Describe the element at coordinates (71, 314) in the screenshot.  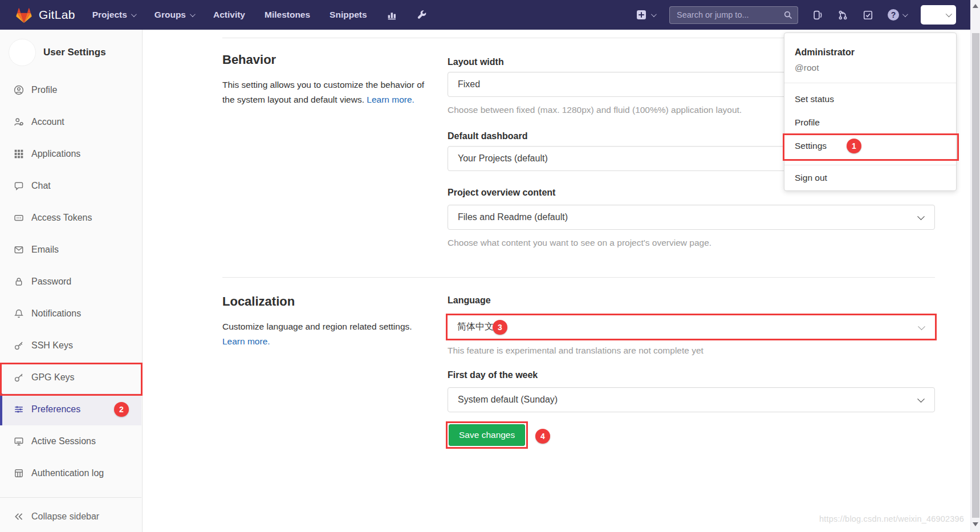
I see `sidebar-item-notifications: Notifications` at that location.